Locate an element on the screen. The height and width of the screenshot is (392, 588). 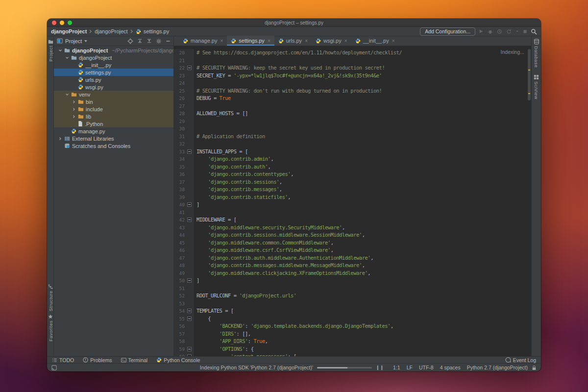
line-number: 22 is located at coordinates (180, 68).